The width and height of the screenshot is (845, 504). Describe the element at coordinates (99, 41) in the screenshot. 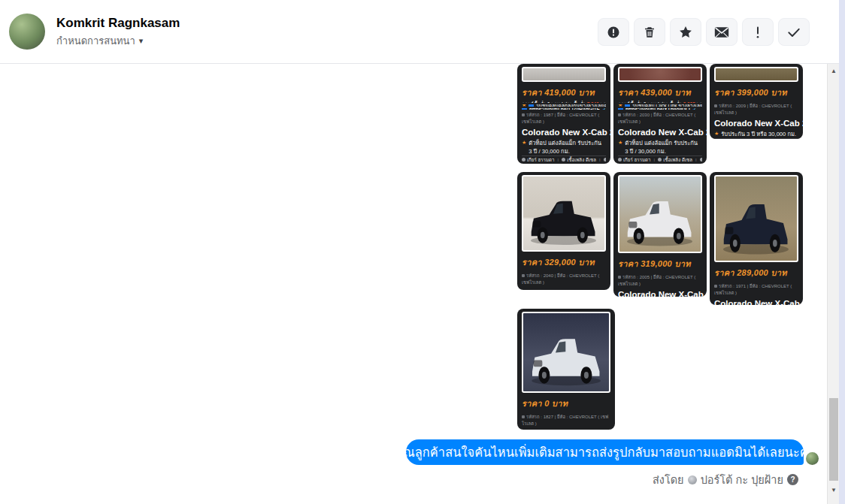

I see `conversation-schedule-dropdown: กำหนดการสนทนา ▾` at that location.